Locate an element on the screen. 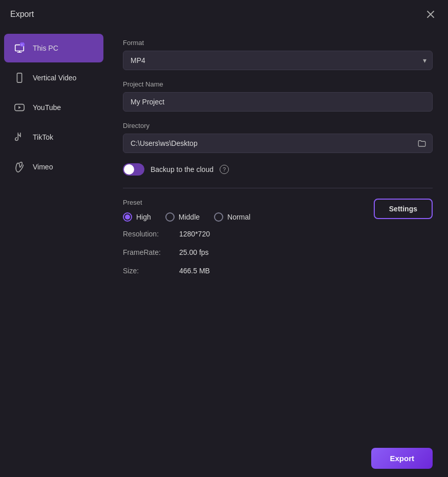 The image size is (448, 477). radio-inner-high is located at coordinates (127, 217).